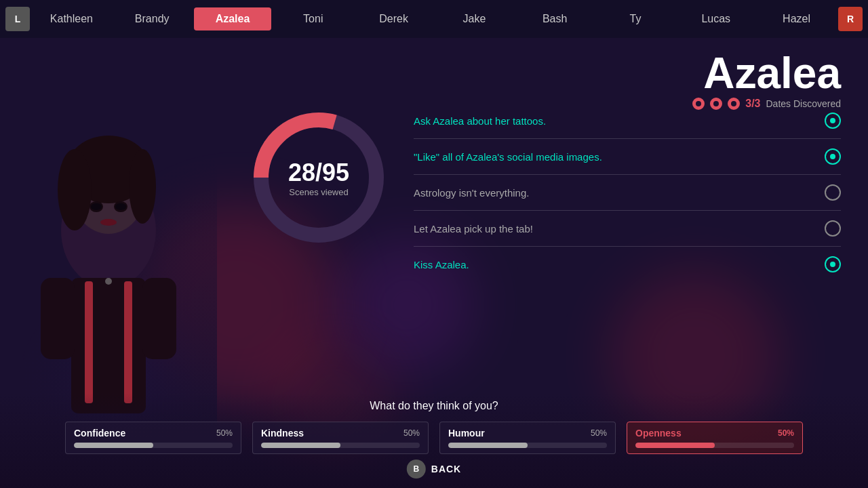 The height and width of the screenshot is (488, 868). What do you see at coordinates (412, 433) in the screenshot?
I see `stat-kindness-percent: 50%` at bounding box center [412, 433].